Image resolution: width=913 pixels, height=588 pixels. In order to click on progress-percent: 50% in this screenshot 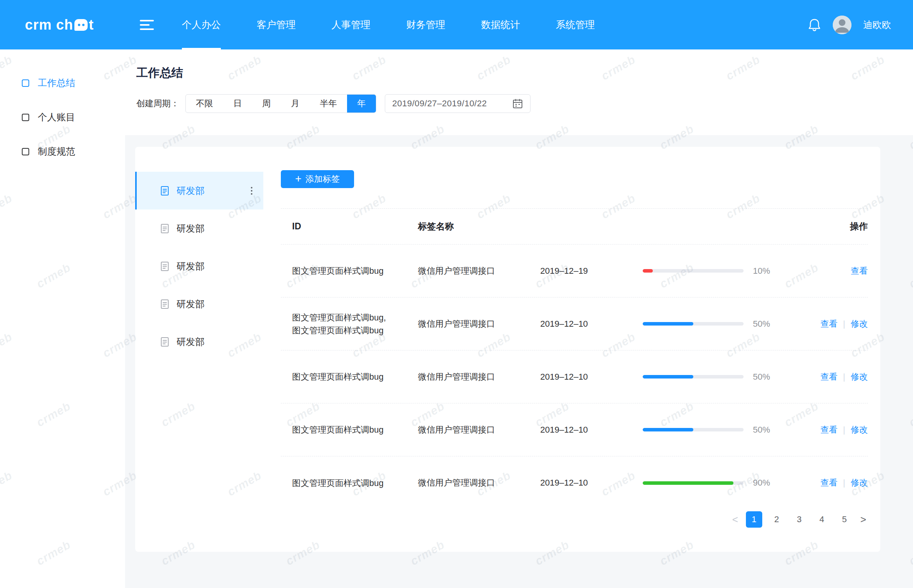, I will do `click(770, 430)`.